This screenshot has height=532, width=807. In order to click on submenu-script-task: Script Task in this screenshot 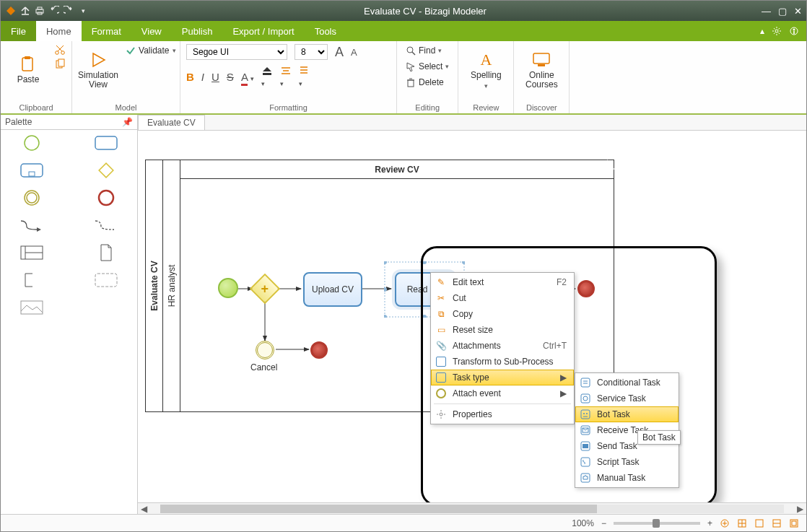, I will do `click(627, 462)`.